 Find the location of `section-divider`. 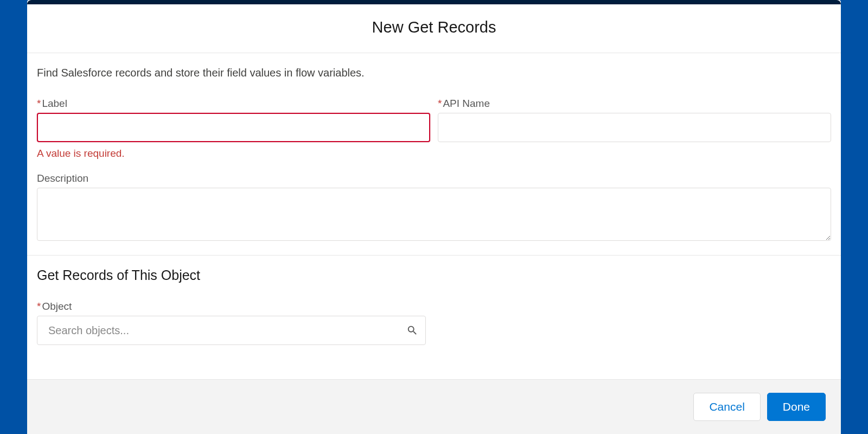

section-divider is located at coordinates (434, 255).